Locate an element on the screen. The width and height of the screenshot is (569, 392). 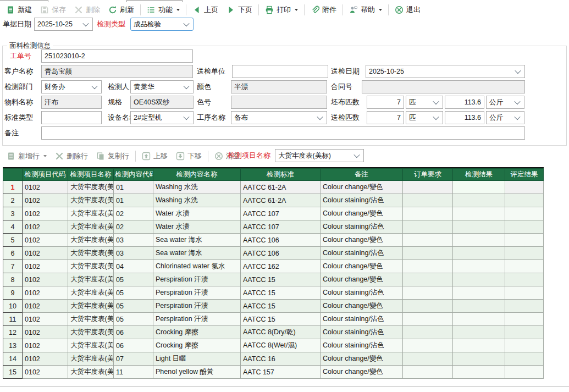
row-number-cell: 12 is located at coordinates (13, 333).